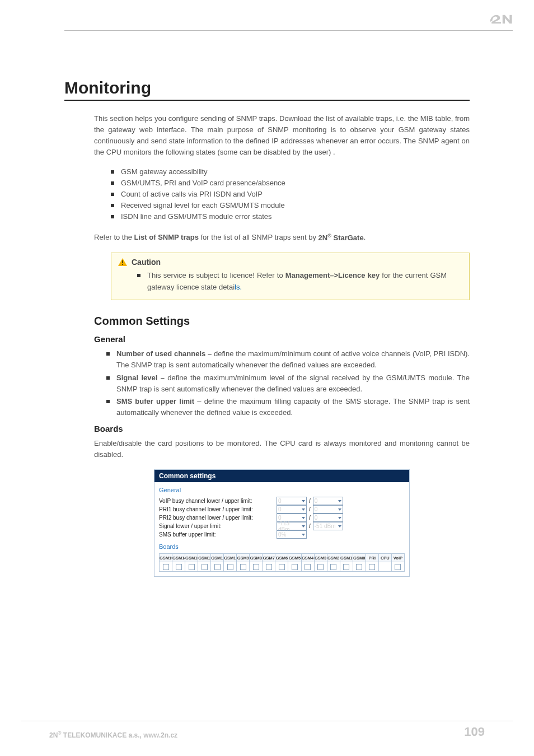  I want to click on select-value: -51 dBm, so click(325, 526).